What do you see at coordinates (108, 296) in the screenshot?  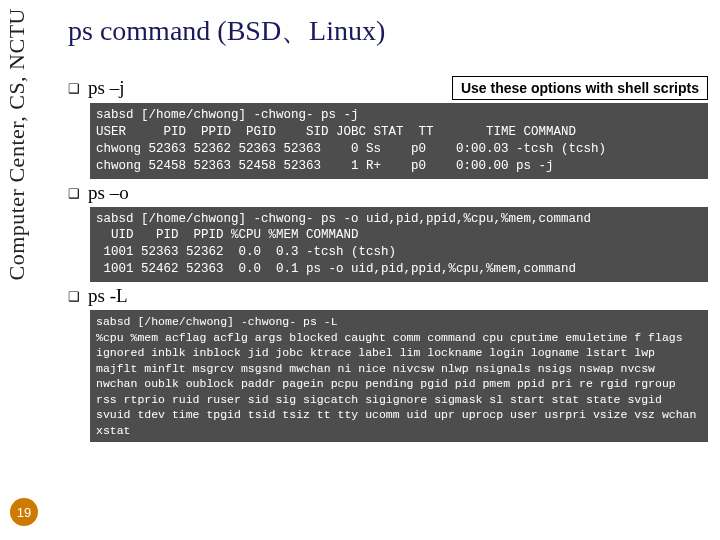 I see `bullet-label: ps -L` at bounding box center [108, 296].